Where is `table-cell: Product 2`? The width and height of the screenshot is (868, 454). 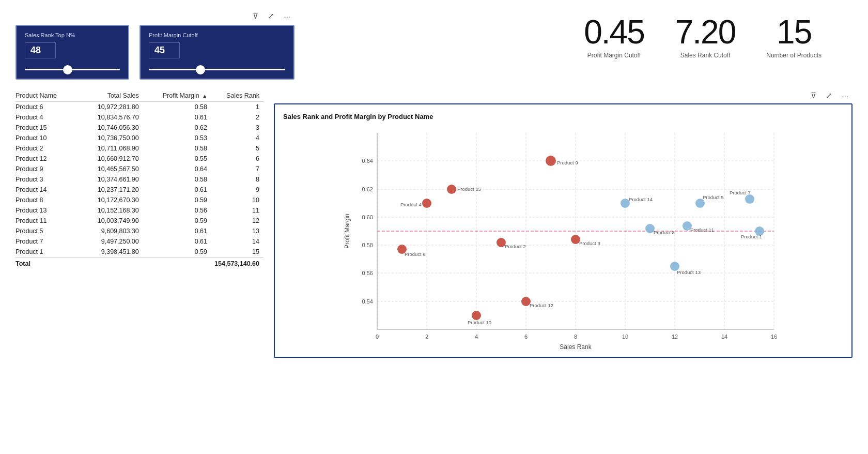 table-cell: Product 2 is located at coordinates (48, 148).